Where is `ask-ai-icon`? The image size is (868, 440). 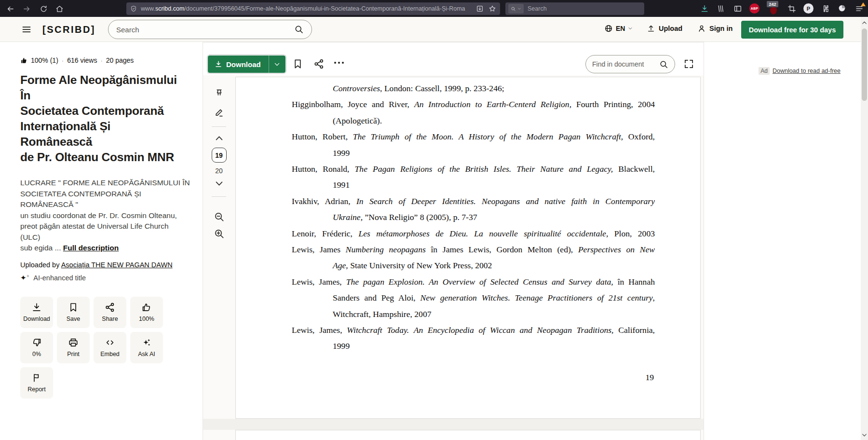 ask-ai-icon is located at coordinates (147, 343).